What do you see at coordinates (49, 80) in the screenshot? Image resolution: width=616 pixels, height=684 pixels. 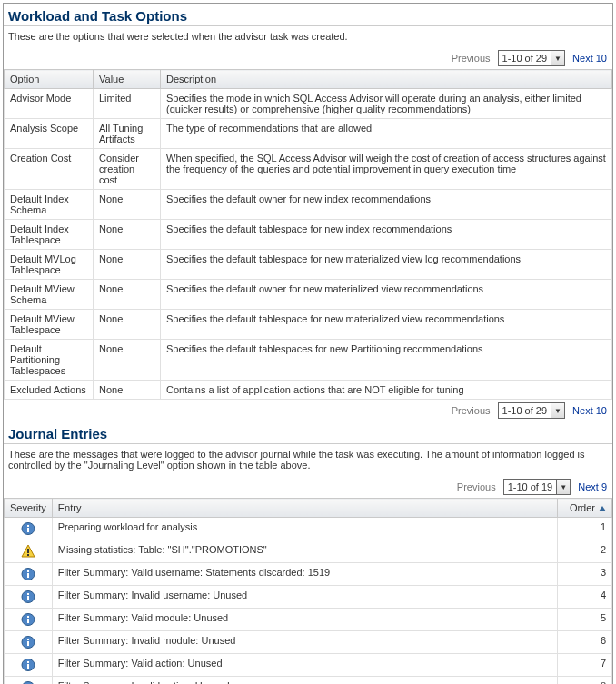 I see `col-option: Option` at bounding box center [49, 80].